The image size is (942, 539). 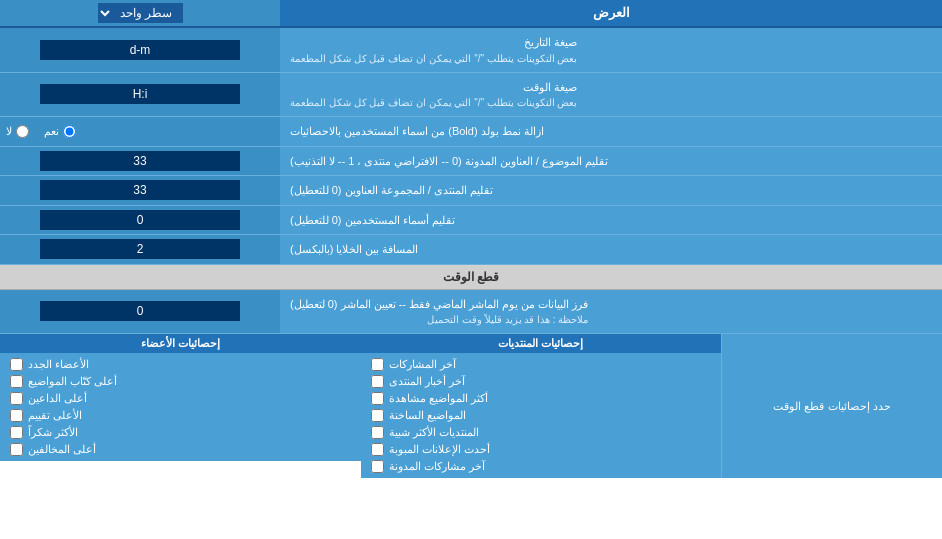 I want to click on members-stat-item: أعلى المخالفين, so click(x=180, y=450).